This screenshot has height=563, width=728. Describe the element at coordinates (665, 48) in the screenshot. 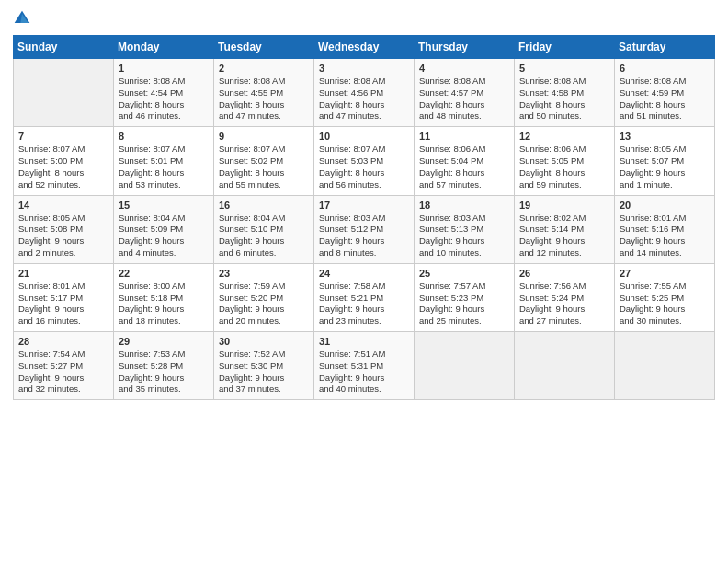

I see `weekday-header-saturday: Saturday` at that location.